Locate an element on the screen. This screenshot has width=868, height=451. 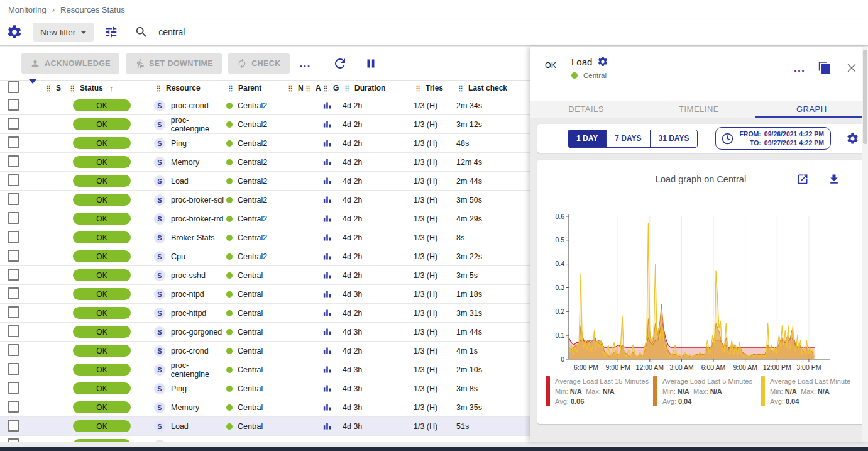
range-1-day-button: 1 DAY is located at coordinates (587, 138).